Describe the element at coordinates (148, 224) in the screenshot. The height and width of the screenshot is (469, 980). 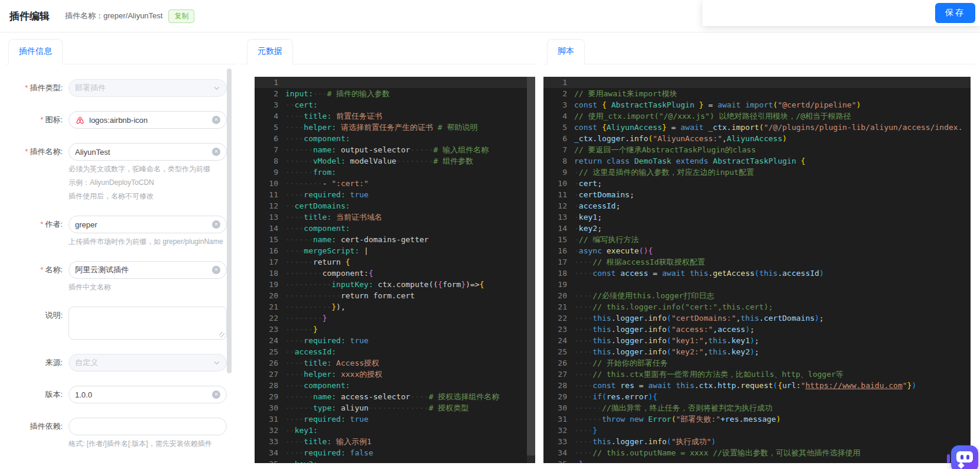
I see `field-author-input: greper×` at that location.